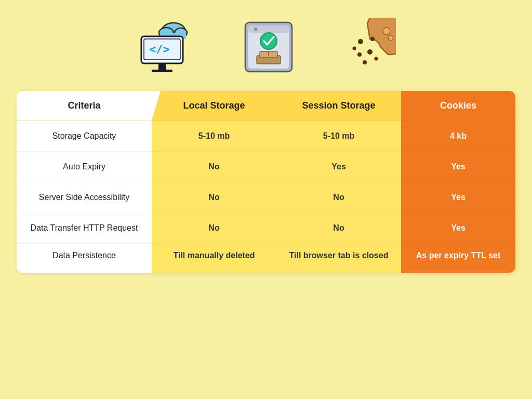  What do you see at coordinates (458, 167) in the screenshot?
I see `cookies-auto-expiry: Yes` at bounding box center [458, 167].